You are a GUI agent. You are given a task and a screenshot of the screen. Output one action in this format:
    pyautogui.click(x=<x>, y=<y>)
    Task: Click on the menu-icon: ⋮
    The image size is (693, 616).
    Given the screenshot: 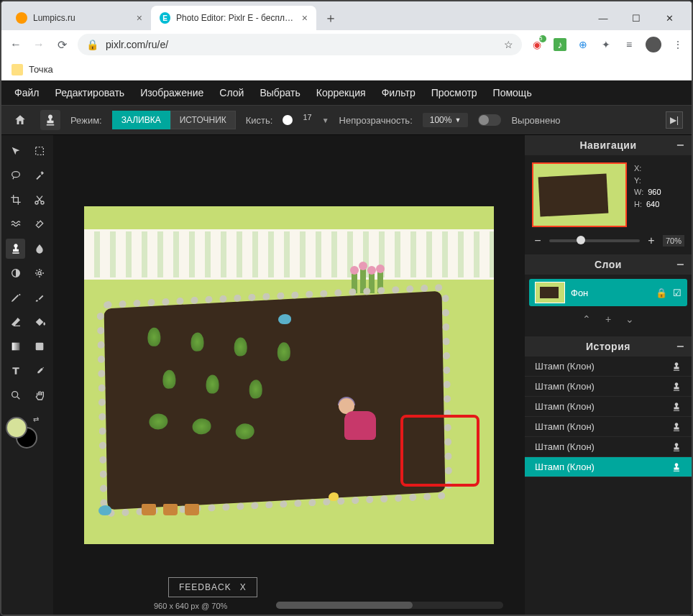 What is the action you would take?
    pyautogui.click(x=678, y=45)
    